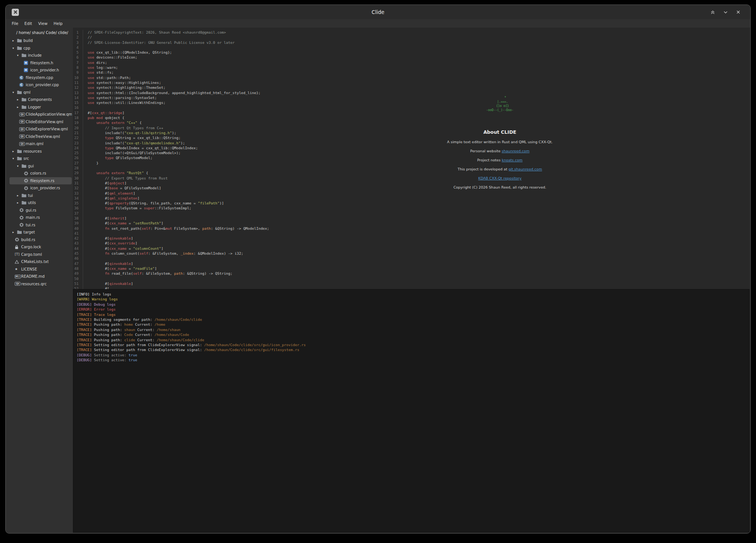 Image resolution: width=756 pixels, height=543 pixels. What do you see at coordinates (76, 57) in the screenshot?
I see `line-number: 6` at bounding box center [76, 57].